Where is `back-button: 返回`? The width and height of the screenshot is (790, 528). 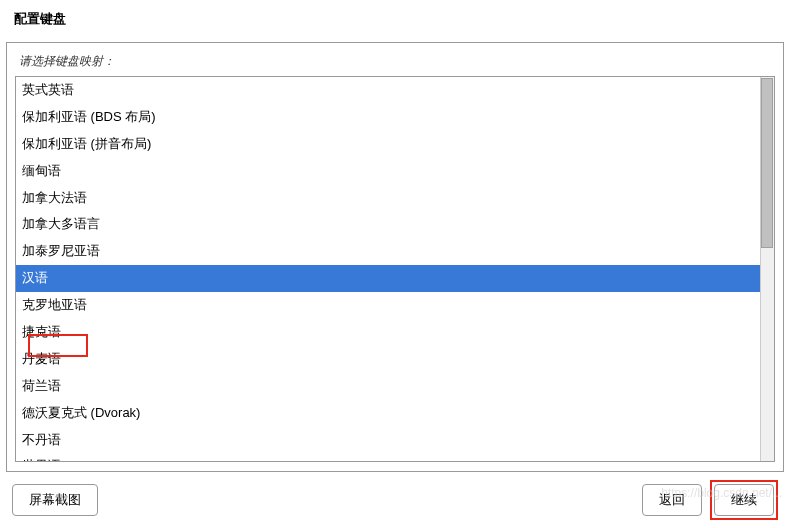
back-button: 返回 is located at coordinates (672, 500).